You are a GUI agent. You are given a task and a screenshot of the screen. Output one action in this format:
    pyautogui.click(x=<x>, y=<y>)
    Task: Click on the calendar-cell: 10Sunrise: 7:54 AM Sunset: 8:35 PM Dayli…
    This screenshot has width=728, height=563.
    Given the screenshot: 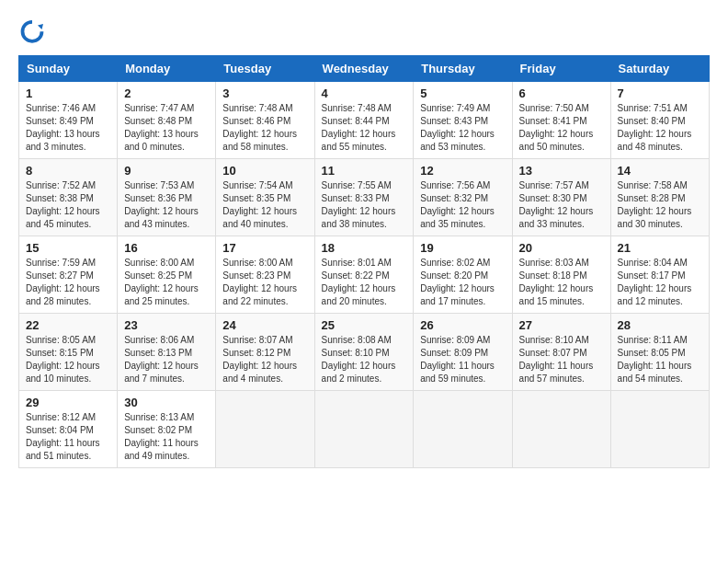 What is the action you would take?
    pyautogui.click(x=265, y=198)
    